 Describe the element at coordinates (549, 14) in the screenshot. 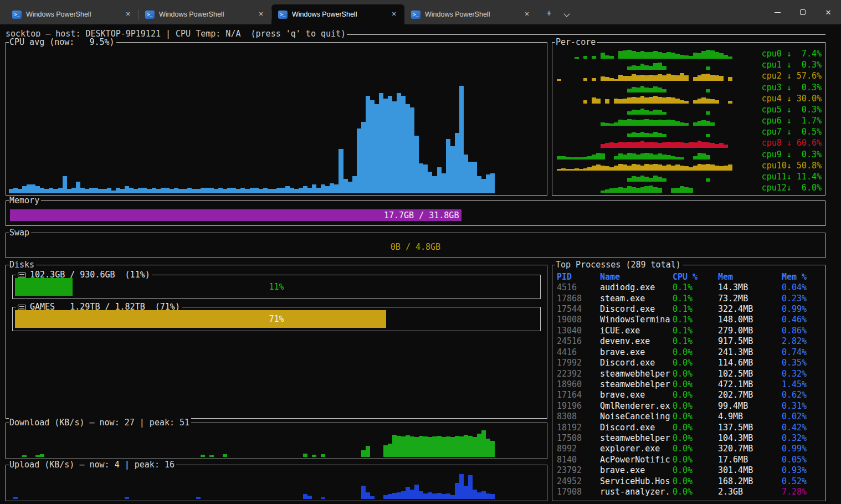

I see `new-tab-button: +` at that location.